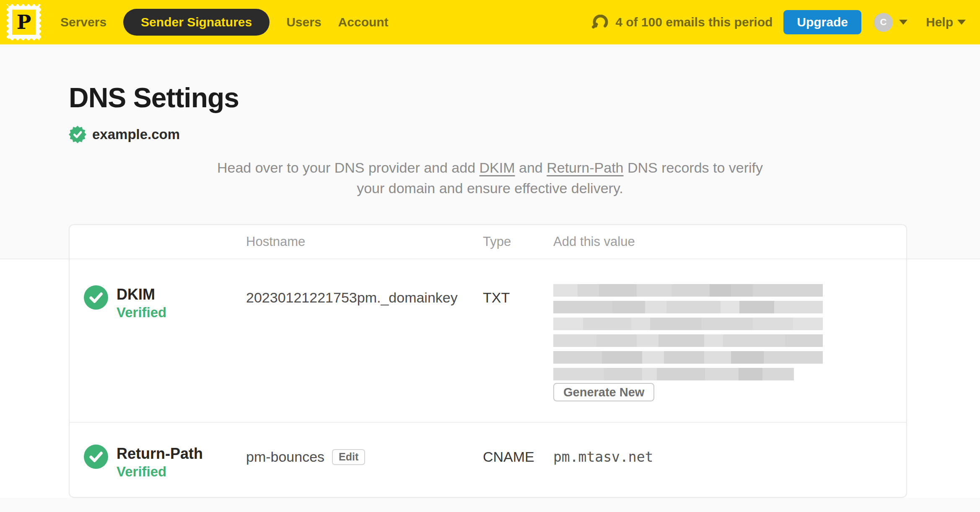 This screenshot has width=980, height=512. Describe the element at coordinates (490, 79) in the screenshot. I see `page-title: DNS Settings` at that location.